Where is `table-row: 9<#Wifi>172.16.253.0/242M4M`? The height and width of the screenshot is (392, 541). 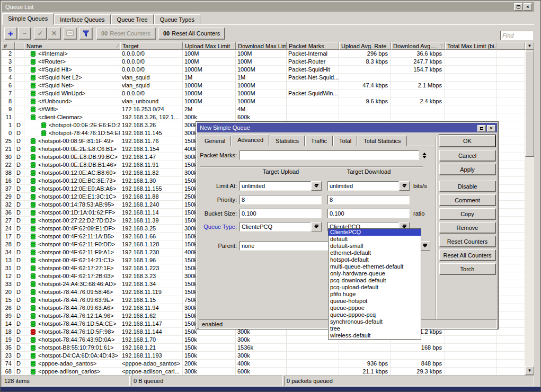
table-row: 9<#Wifi>172.16.253.0/242M4M is located at coordinates (263, 109).